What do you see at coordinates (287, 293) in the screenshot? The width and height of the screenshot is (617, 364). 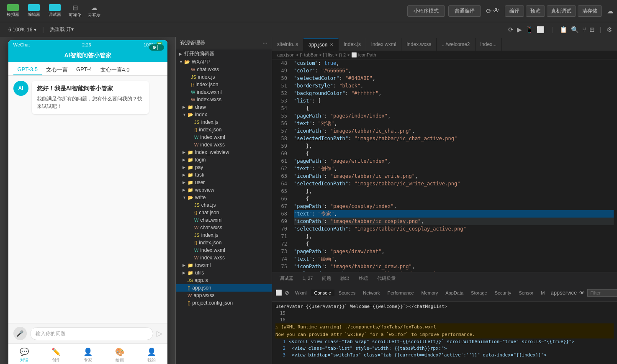 I see `console-clear-icon: ⊘` at bounding box center [287, 293].